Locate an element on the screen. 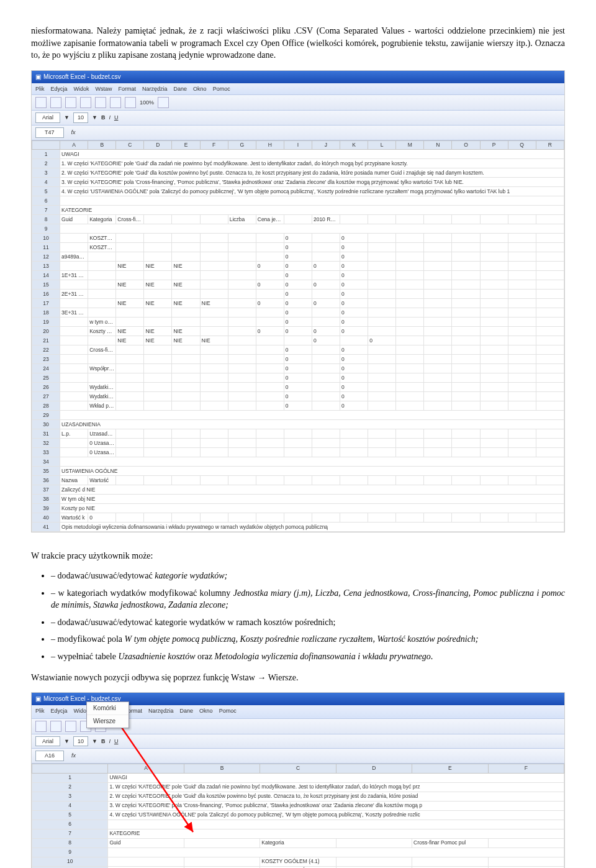 The width and height of the screenshot is (596, 868). font-name: Arial is located at coordinates (48, 118).